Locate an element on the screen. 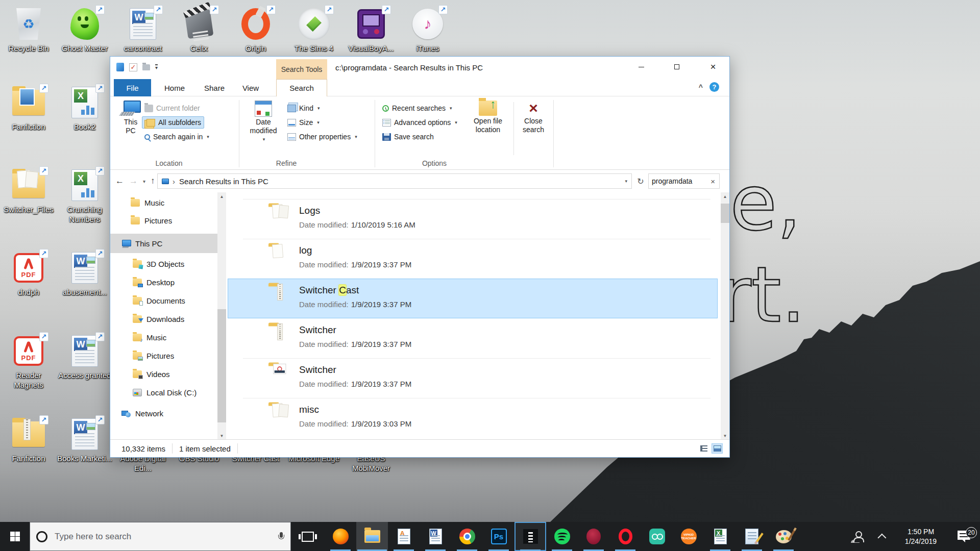 The width and height of the screenshot is (980, 551). file-name: misc is located at coordinates (309, 410).